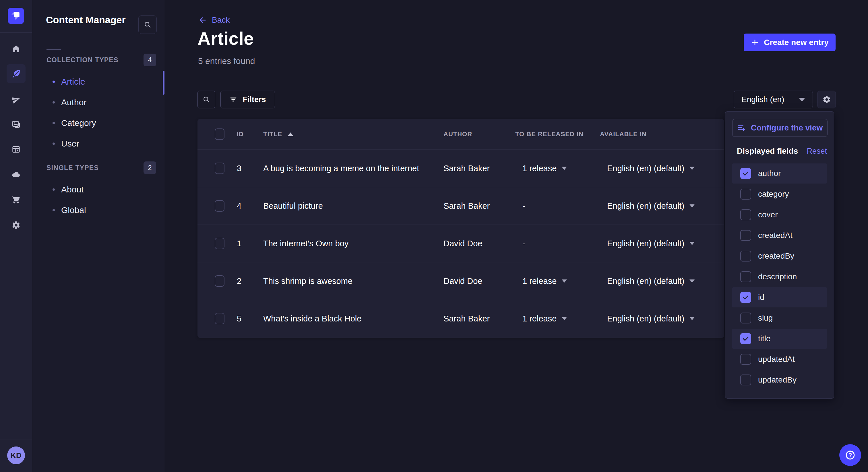 The width and height of the screenshot is (868, 472). What do you see at coordinates (98, 210) in the screenshot?
I see `subnav-item-global: Global` at bounding box center [98, 210].